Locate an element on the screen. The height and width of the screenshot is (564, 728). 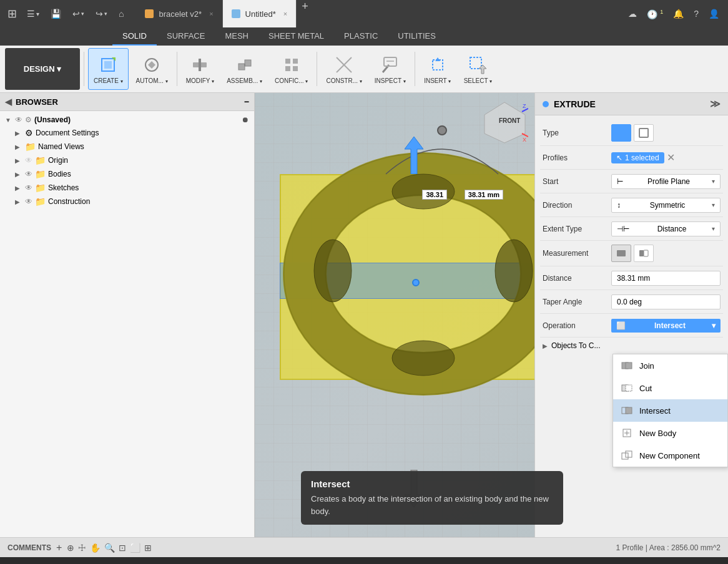
tab-untitled: Untitled* × is located at coordinates (260, 14).